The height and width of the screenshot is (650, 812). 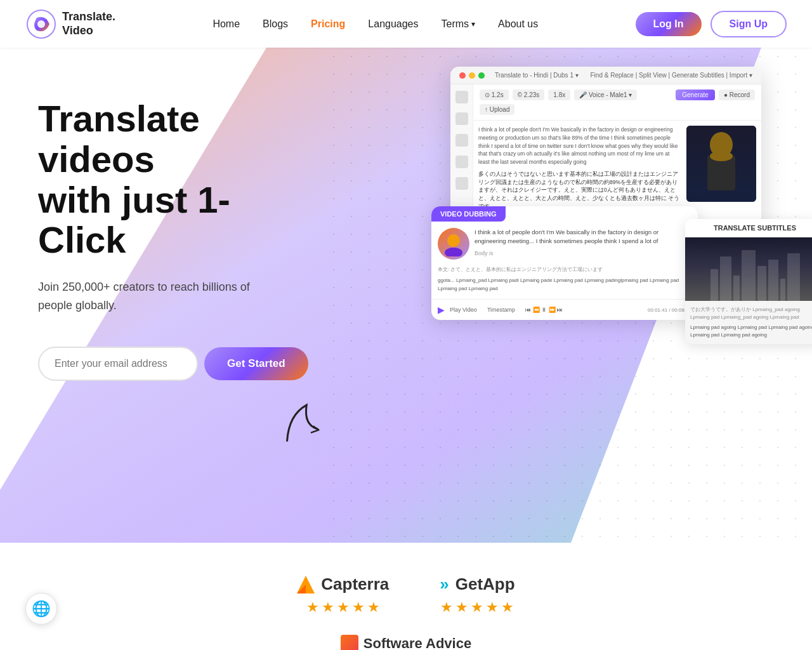 I want to click on curl-decoration, so click(x=298, y=430).